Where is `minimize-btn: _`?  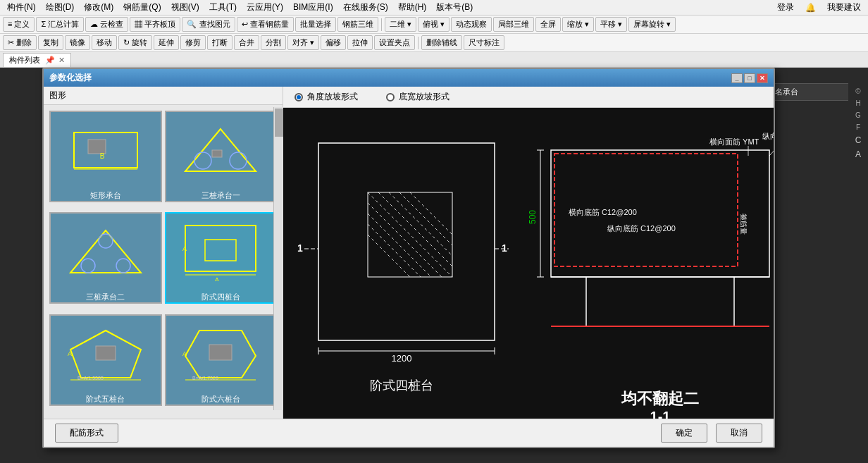
minimize-btn: _ is located at coordinates (737, 78).